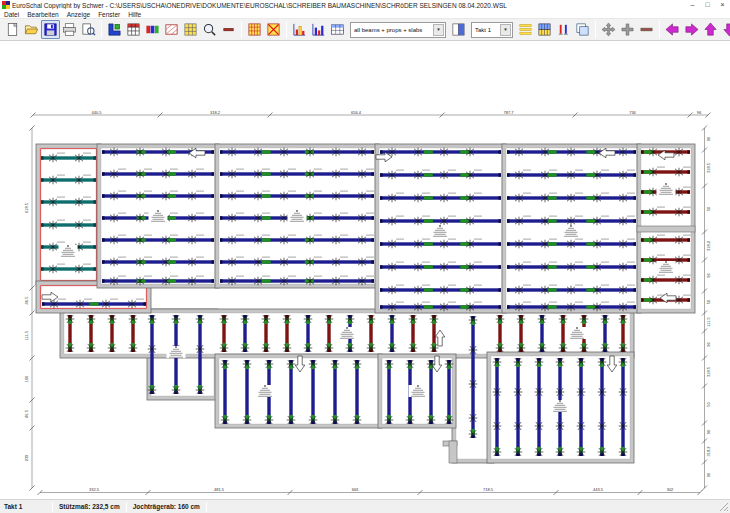 This screenshot has height=513, width=730. What do you see at coordinates (42, 14) in the screenshot?
I see `menu-item-bearbeiten: Bearbeiten` at bounding box center [42, 14].